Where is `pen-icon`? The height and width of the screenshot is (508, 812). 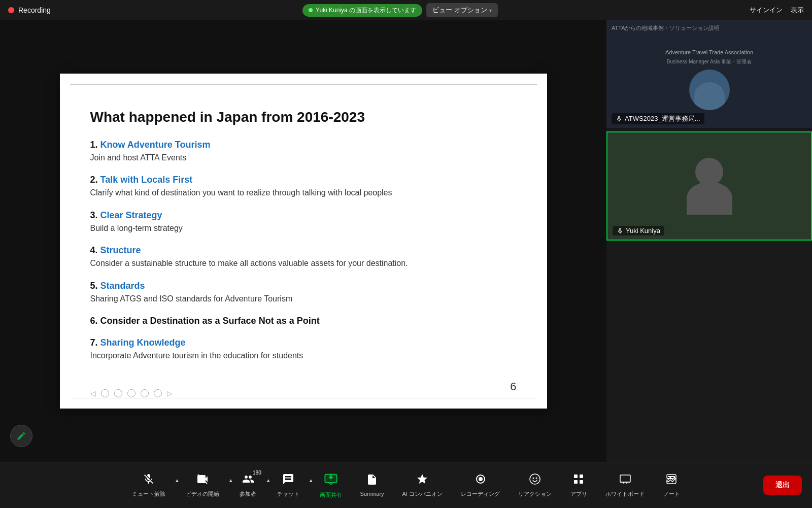
pen-icon is located at coordinates (21, 436).